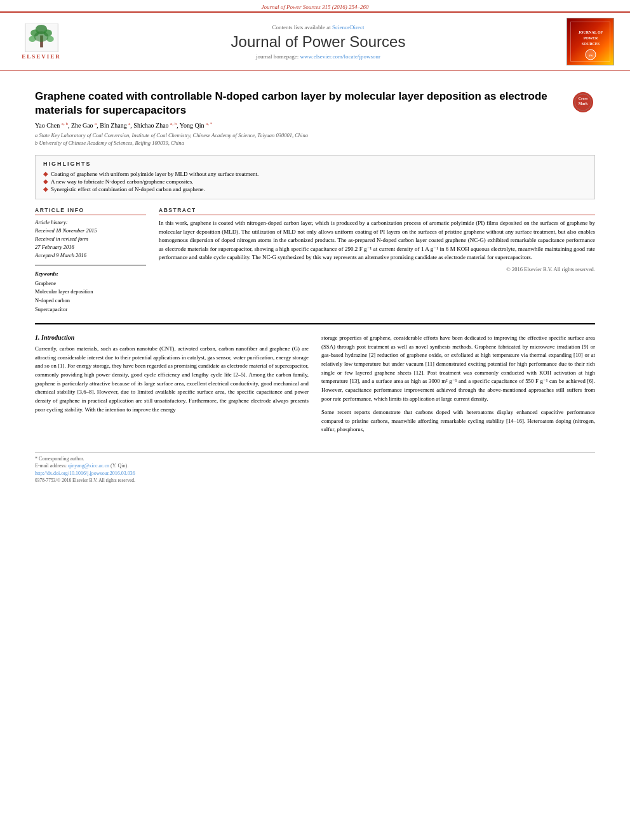  What do you see at coordinates (583, 103) in the screenshot?
I see `svg-text: Mark` at bounding box center [583, 103].